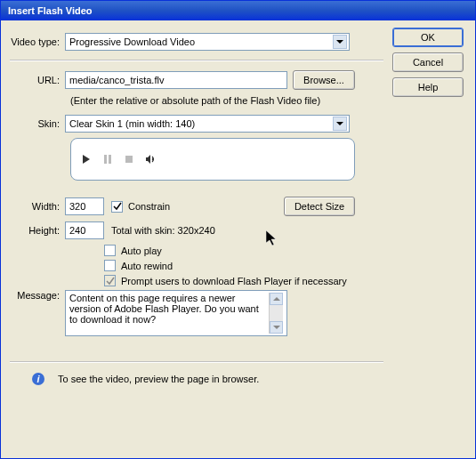 This screenshot has width=476, height=459. I want to click on autoplay-label: Auto play, so click(141, 251).